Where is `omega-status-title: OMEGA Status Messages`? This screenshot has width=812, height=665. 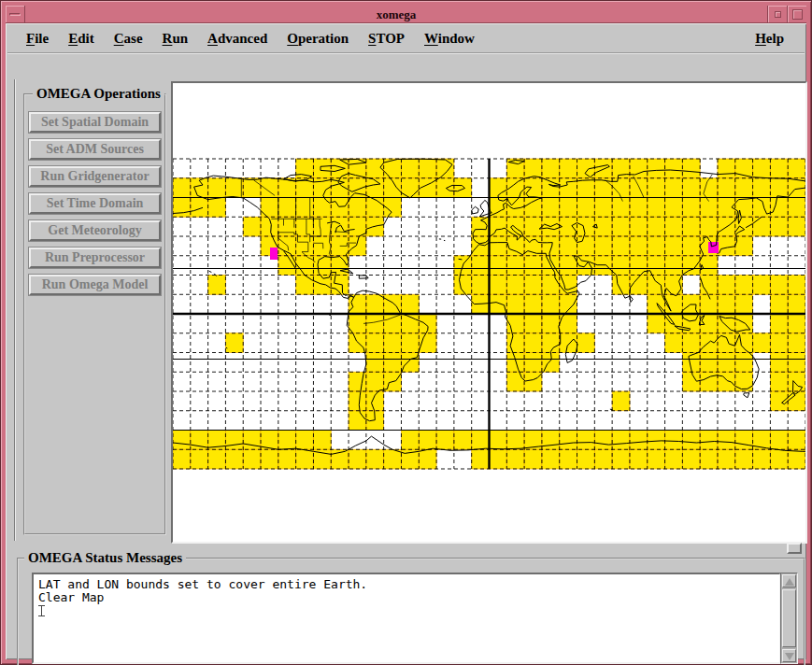 omega-status-title: OMEGA Status Messages is located at coordinates (105, 559).